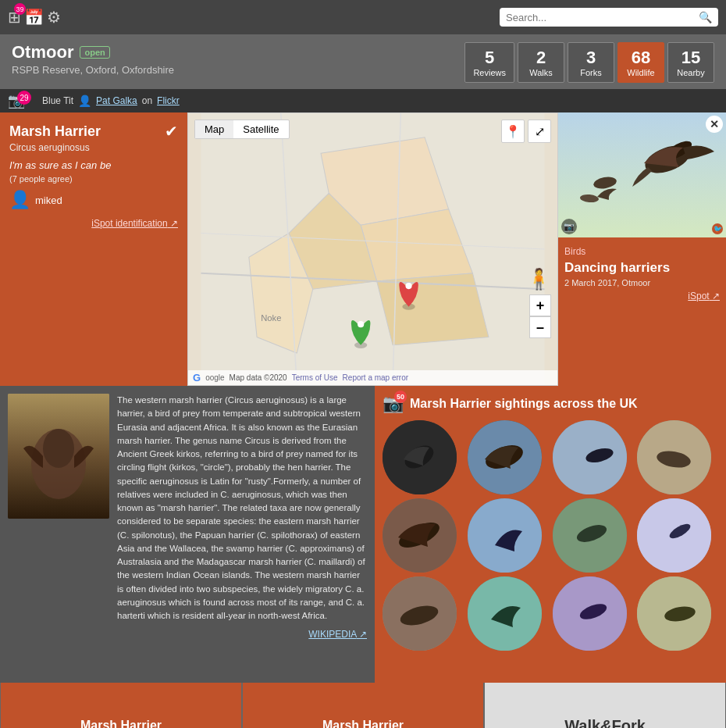 Image resolution: width=726 pixels, height=728 pixels. Describe the element at coordinates (569, 227) in the screenshot. I see `photo-camera-badge: 📷` at that location.